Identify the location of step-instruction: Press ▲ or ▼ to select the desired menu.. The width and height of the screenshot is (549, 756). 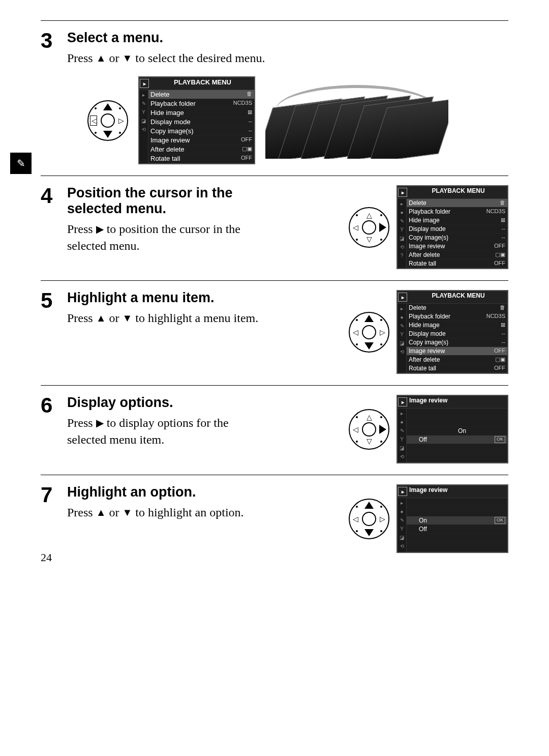
(288, 58).